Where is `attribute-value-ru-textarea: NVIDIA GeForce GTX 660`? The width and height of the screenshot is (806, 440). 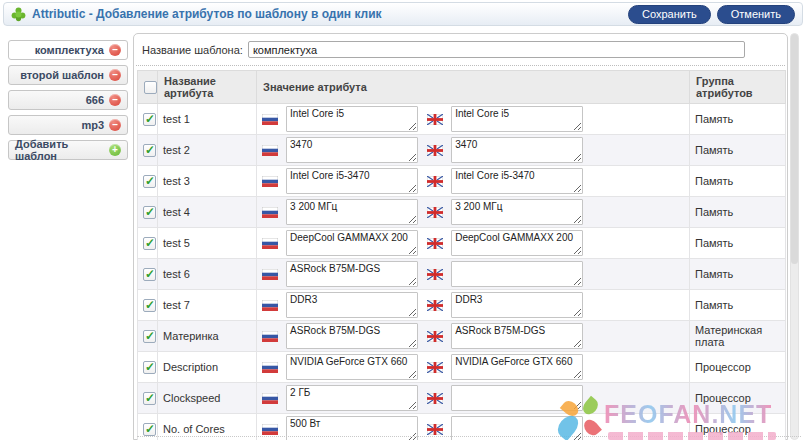 attribute-value-ru-textarea: NVIDIA GeForce GTX 660 is located at coordinates (352, 367).